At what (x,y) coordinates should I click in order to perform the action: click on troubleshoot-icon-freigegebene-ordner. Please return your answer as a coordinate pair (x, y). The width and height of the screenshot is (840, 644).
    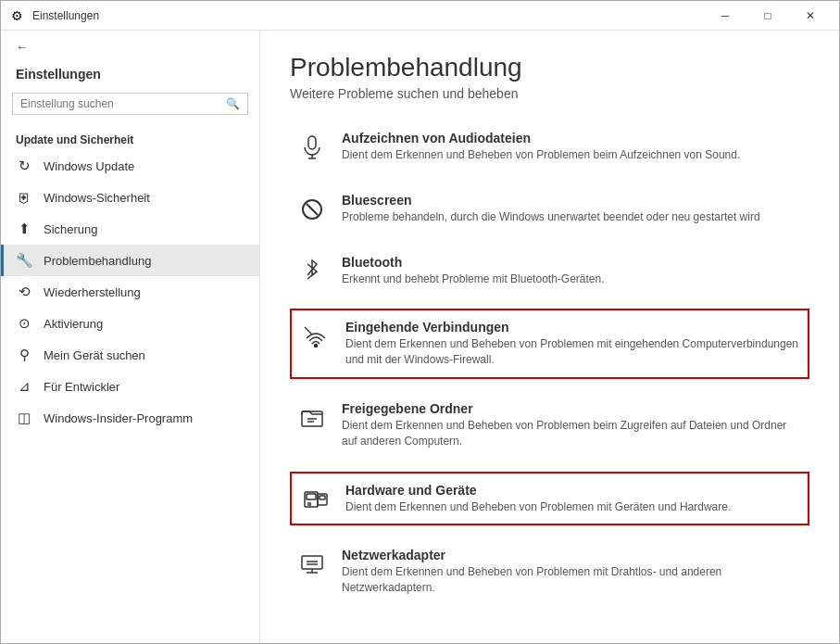
    Looking at the image, I should click on (312, 418).